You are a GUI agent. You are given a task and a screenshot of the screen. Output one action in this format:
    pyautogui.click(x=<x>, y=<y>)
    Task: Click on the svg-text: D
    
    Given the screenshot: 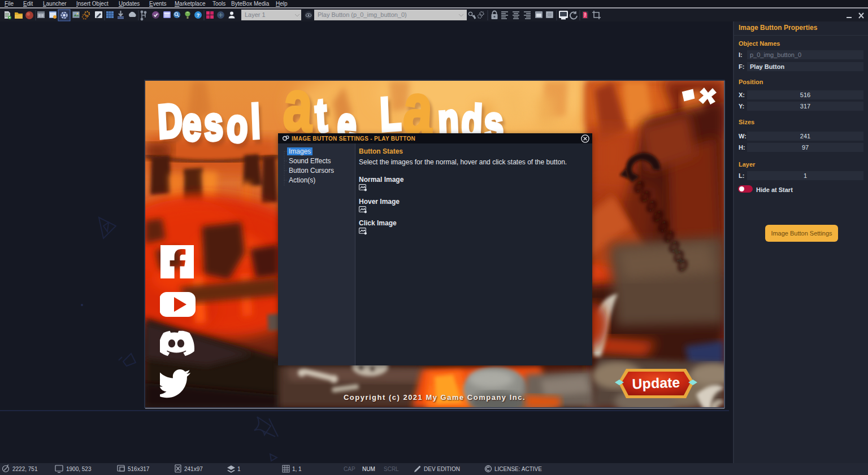 What is the action you would take?
    pyautogui.click(x=170, y=121)
    